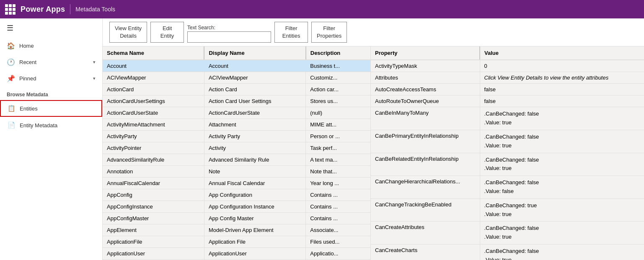 The width and height of the screenshot is (644, 260). Describe the element at coordinates (255, 195) in the screenshot. I see `display-name-cell: App Configuration` at that location.